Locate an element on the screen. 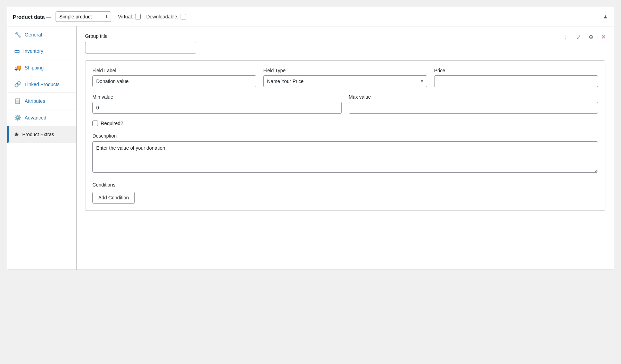 Image resolution: width=621 pixels, height=364 pixels. conditions-section: Conditions Add Condition is located at coordinates (345, 193).